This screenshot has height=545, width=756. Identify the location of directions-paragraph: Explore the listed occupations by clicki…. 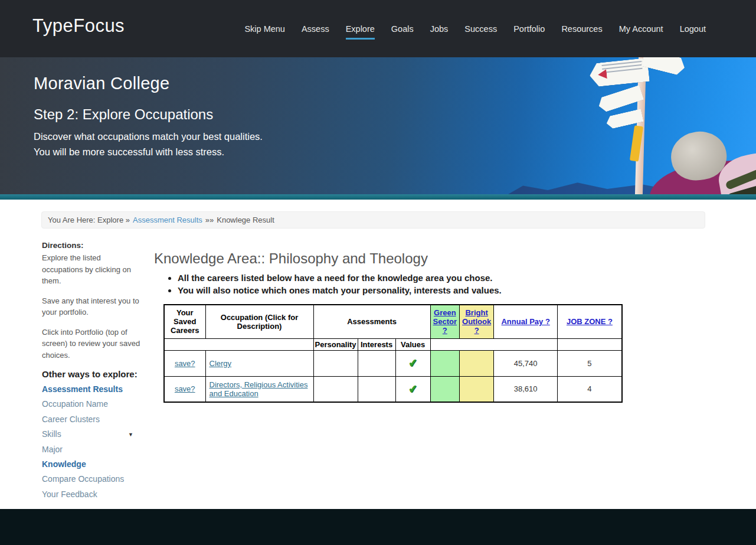
(91, 269).